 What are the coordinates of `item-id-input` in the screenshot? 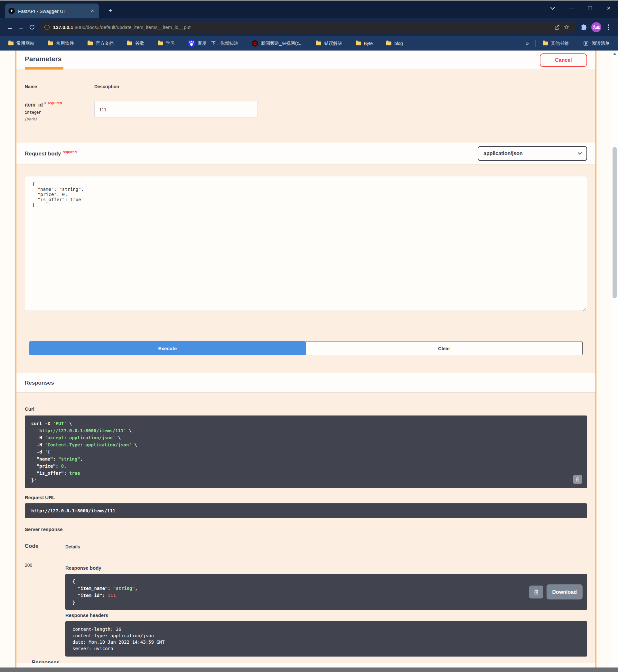 It's located at (176, 109).